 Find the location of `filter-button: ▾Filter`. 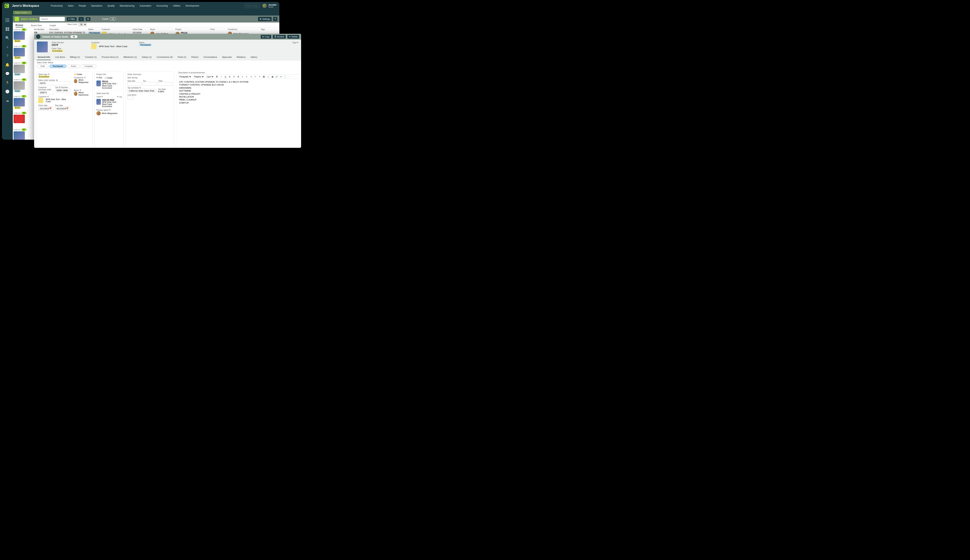

filter-button: ▾Filter is located at coordinates (72, 19).